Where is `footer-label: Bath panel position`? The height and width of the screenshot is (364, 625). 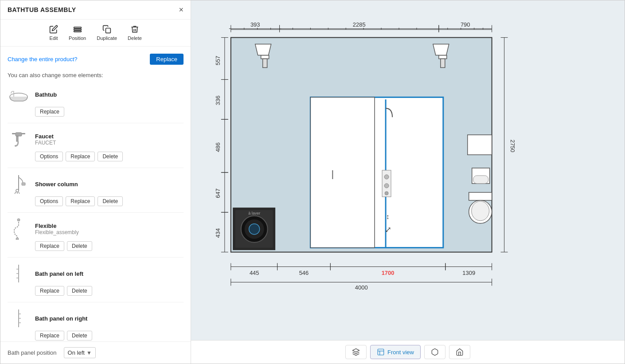 footer-label: Bath panel position is located at coordinates (32, 353).